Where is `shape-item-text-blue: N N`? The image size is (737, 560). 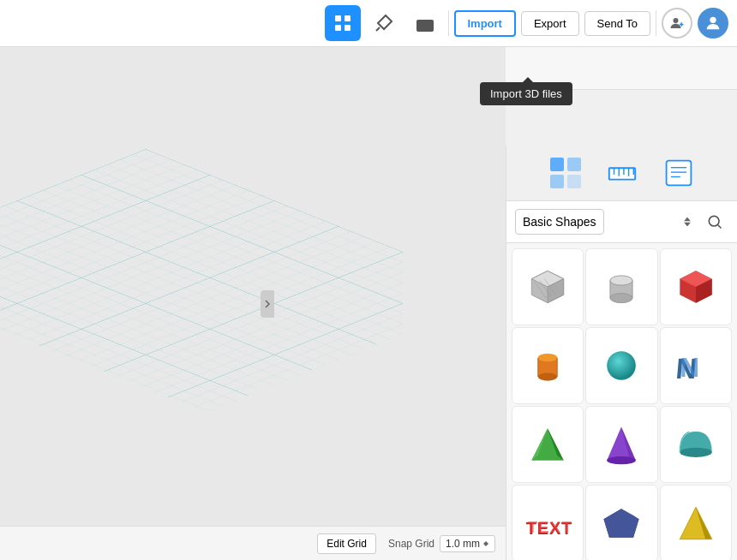 shape-item-text-blue: N N is located at coordinates (696, 366).